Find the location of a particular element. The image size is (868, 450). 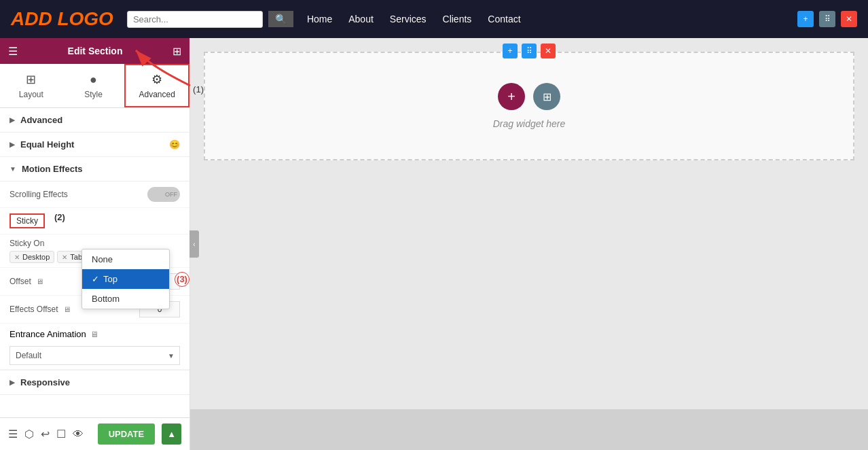

style-icon: ● is located at coordinates (94, 80).